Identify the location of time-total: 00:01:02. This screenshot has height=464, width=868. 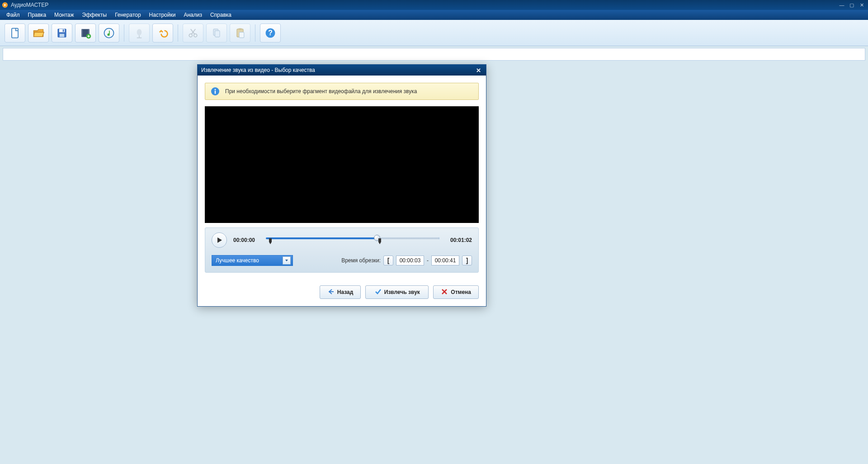
(459, 240).